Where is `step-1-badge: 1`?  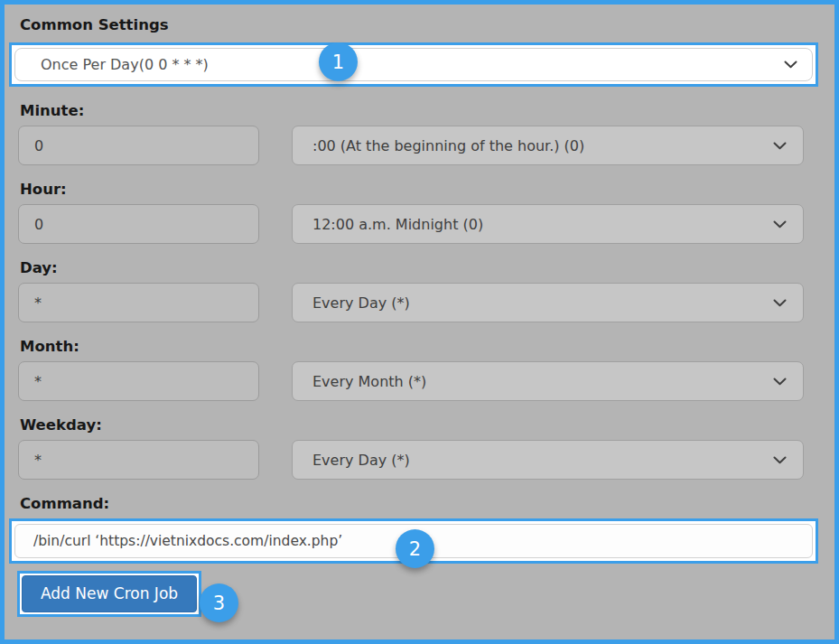
step-1-badge: 1 is located at coordinates (338, 61).